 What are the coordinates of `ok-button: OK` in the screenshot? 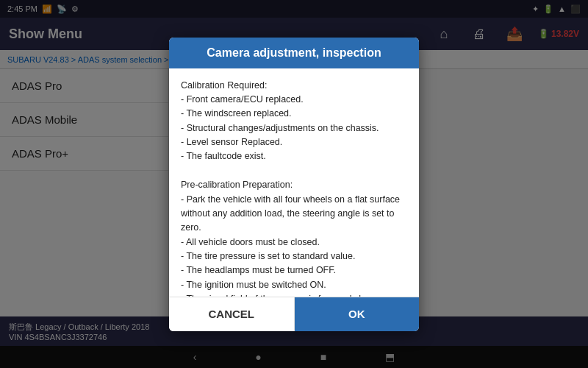 It's located at (357, 314).